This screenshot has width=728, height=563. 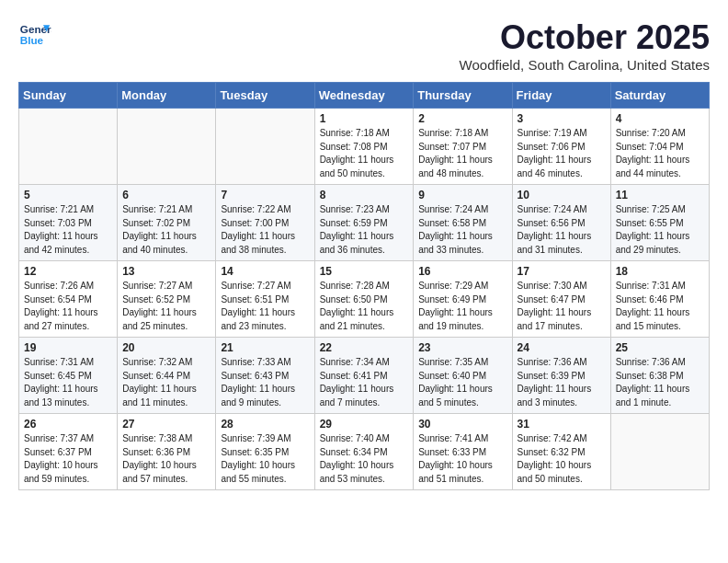 What do you see at coordinates (167, 300) in the screenshot?
I see `calendar-cell: 13Sunrise: 7:27 AM Sunset: 6:52 PM Dayli…` at bounding box center [167, 300].